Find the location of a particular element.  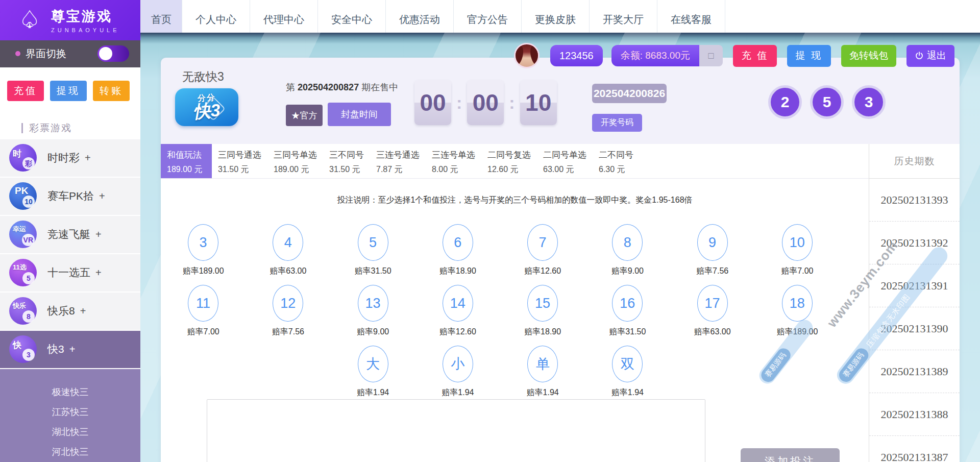

history-row-7: 202502131387 is located at coordinates (915, 449).